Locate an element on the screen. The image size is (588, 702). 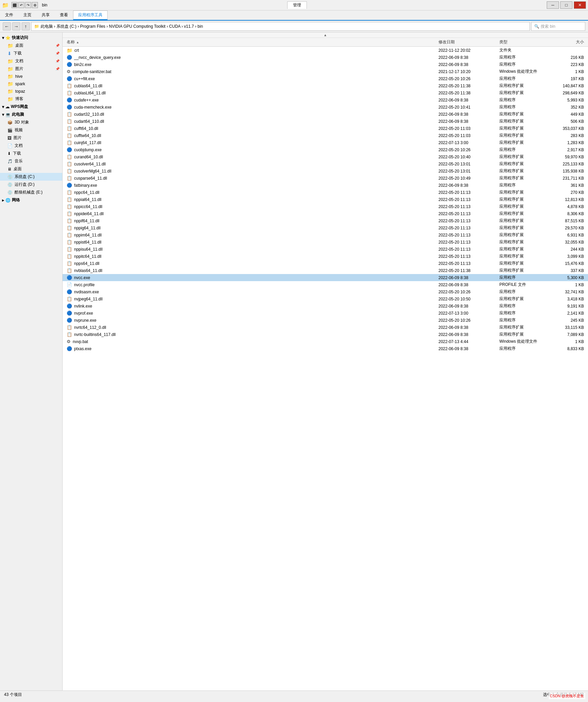
sidebar-item-music: 🎵 音乐 is located at coordinates (31, 161).